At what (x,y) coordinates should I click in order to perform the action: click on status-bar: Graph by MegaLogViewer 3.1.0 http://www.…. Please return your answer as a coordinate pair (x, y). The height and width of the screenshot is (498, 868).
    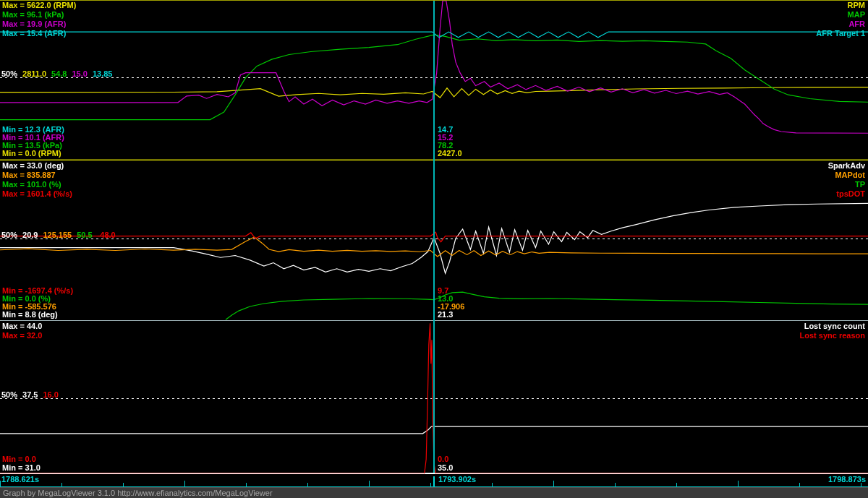
    Looking at the image, I should click on (434, 493).